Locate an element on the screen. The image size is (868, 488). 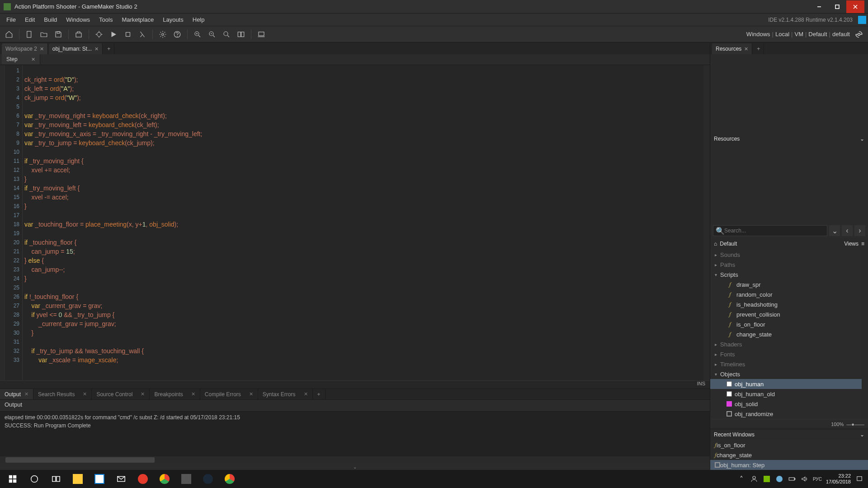
game-options-button is located at coordinates (163, 34).